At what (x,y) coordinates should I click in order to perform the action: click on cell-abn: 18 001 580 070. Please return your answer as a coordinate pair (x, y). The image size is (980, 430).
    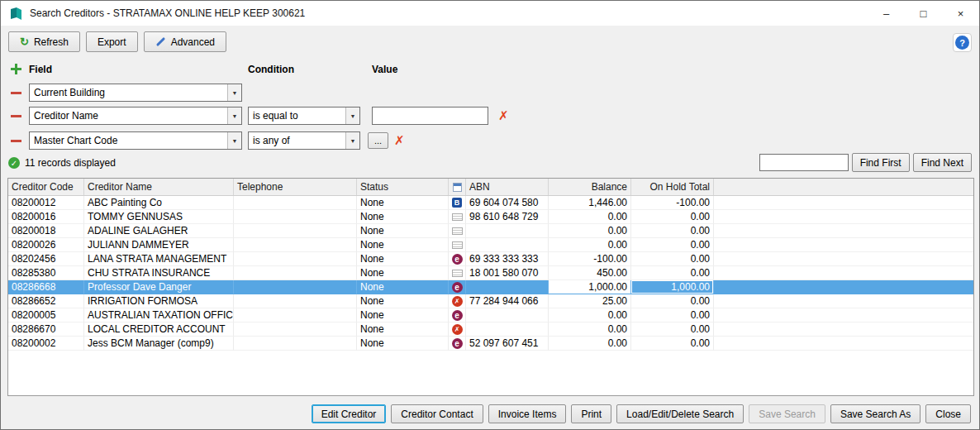
    Looking at the image, I should click on (507, 273).